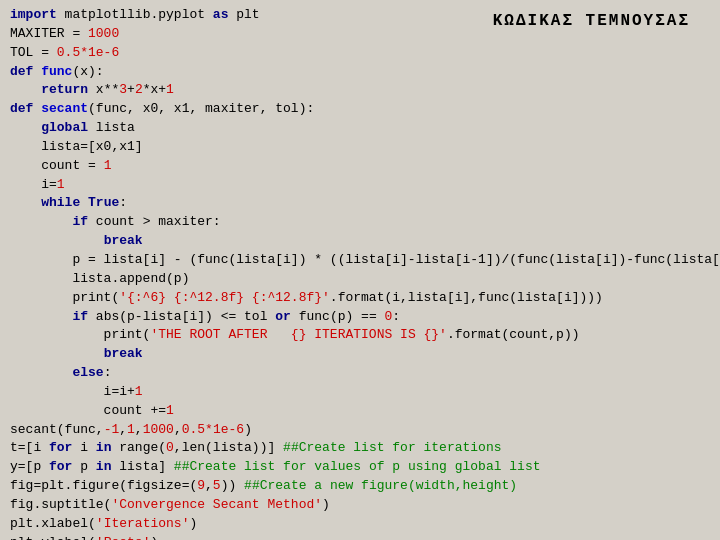 The width and height of the screenshot is (720, 540). Describe the element at coordinates (360, 430) in the screenshot. I see `code-line-23: secant(func,-1,1,1000,0.5*1e-6)` at that location.